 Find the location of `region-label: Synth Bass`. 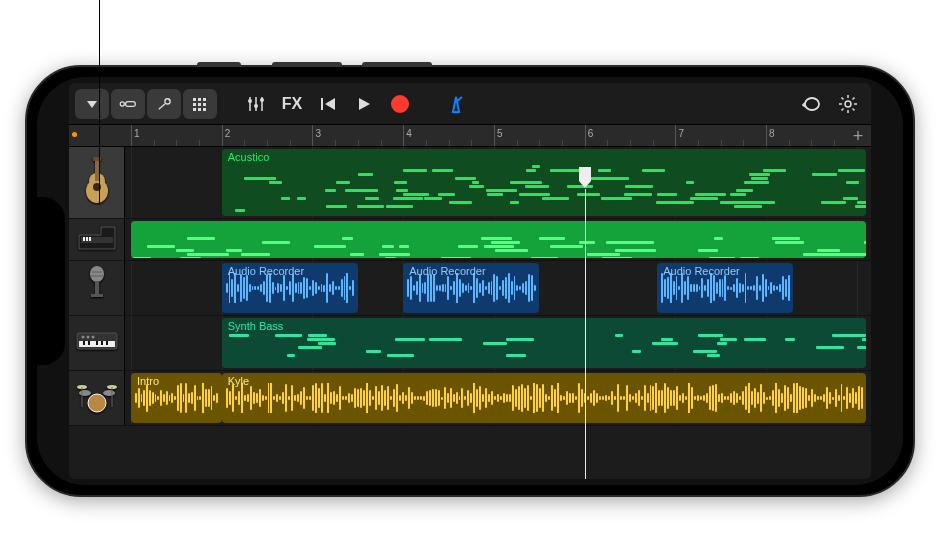

region-label: Synth Bass is located at coordinates (256, 326).